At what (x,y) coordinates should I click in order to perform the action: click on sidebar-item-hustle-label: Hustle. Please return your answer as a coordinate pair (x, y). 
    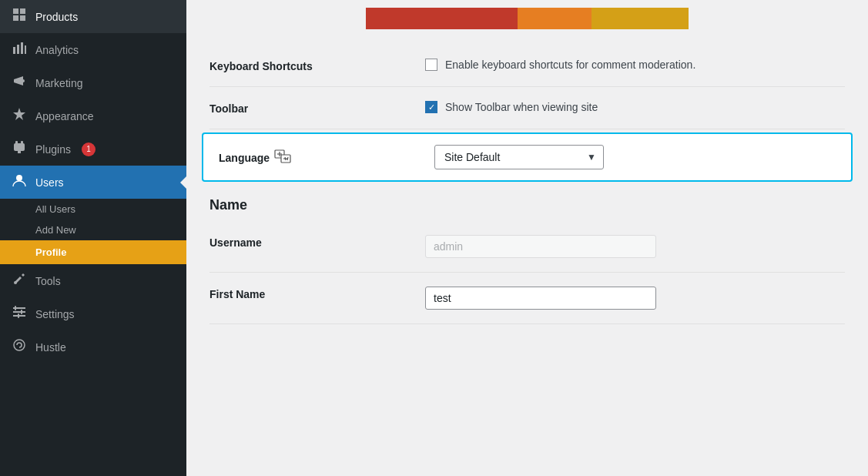
    Looking at the image, I should click on (51, 347).